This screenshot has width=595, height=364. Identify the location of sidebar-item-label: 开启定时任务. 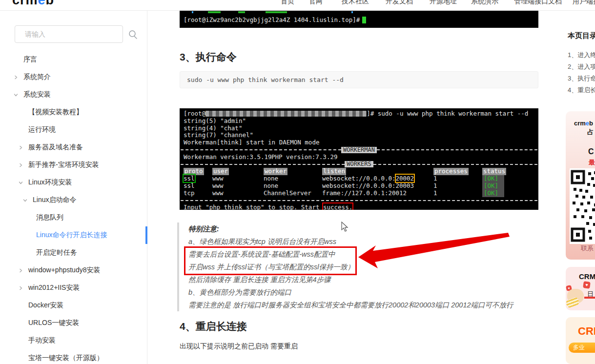
(57, 253).